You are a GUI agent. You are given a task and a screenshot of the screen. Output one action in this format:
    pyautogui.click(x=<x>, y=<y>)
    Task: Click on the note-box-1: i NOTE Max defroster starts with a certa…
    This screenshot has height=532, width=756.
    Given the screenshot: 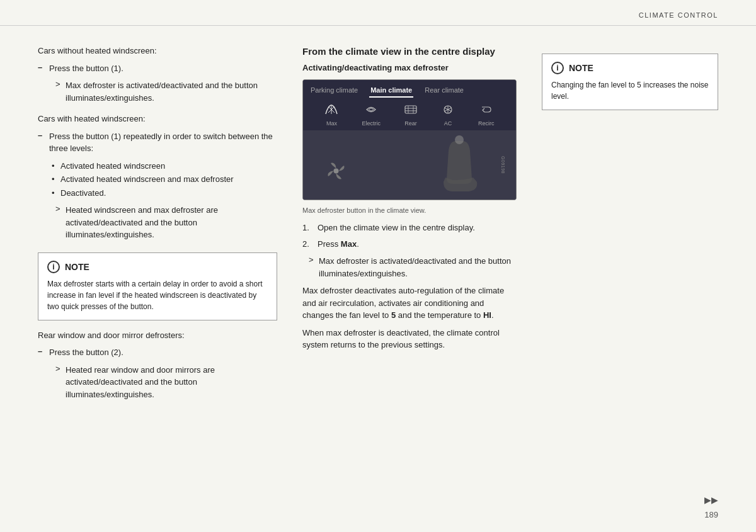 What is the action you would take?
    pyautogui.click(x=158, y=286)
    